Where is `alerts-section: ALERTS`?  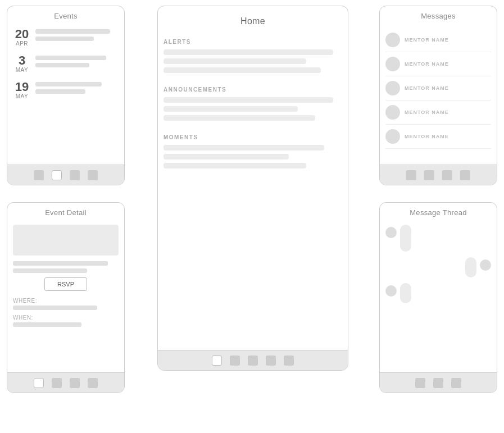 alerts-section: ALERTS is located at coordinates (253, 56).